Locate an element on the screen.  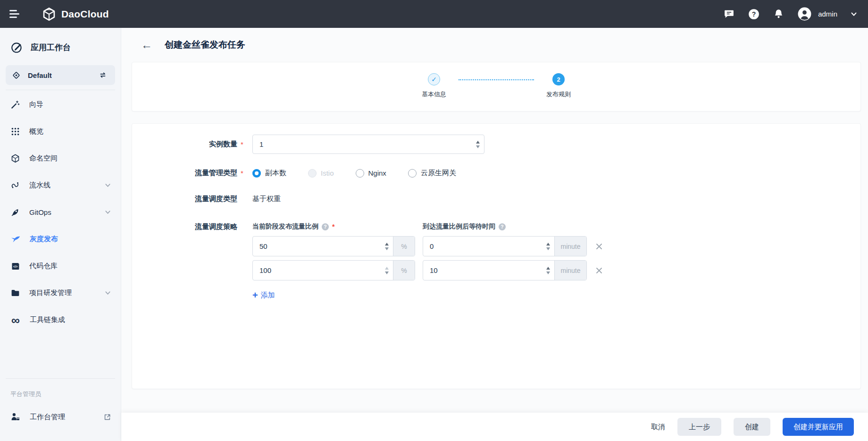
radio-cloud-native-gateway: 云原生网关 is located at coordinates (432, 173).